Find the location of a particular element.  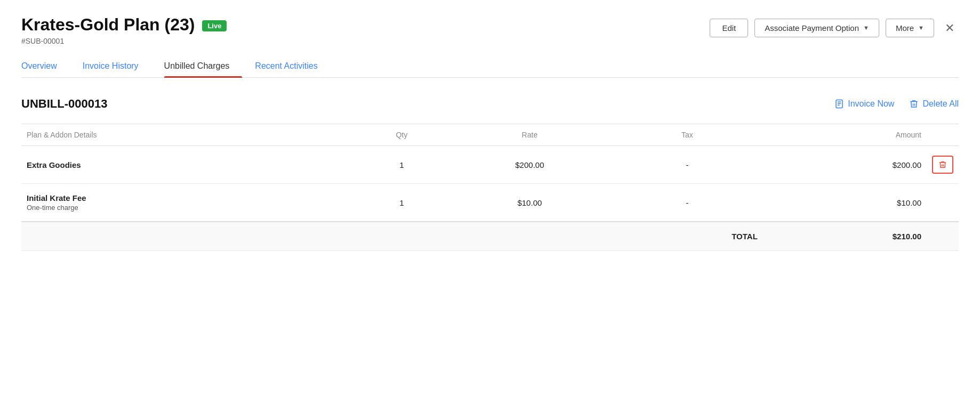

tabs: Overview Invoice History Unbilled Charge… is located at coordinates (490, 67).